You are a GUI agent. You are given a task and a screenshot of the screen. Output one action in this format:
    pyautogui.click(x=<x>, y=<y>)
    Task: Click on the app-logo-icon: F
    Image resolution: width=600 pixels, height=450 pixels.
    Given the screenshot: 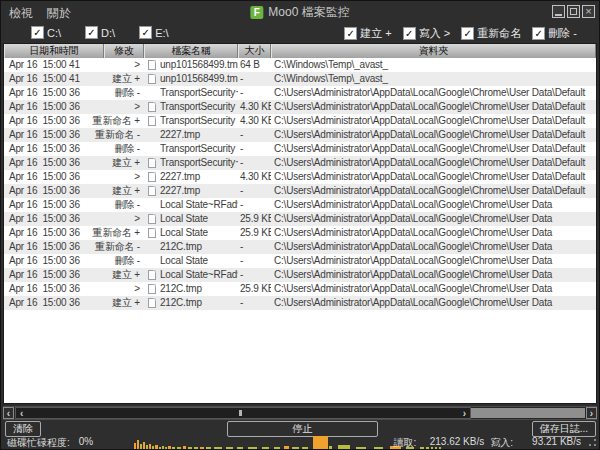 What is the action you would take?
    pyautogui.click(x=256, y=12)
    